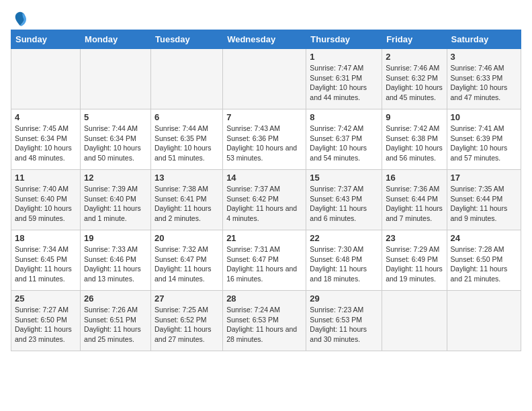 The height and width of the screenshot is (411, 532). What do you see at coordinates (187, 177) in the screenshot?
I see `day-number: 13` at bounding box center [187, 177].